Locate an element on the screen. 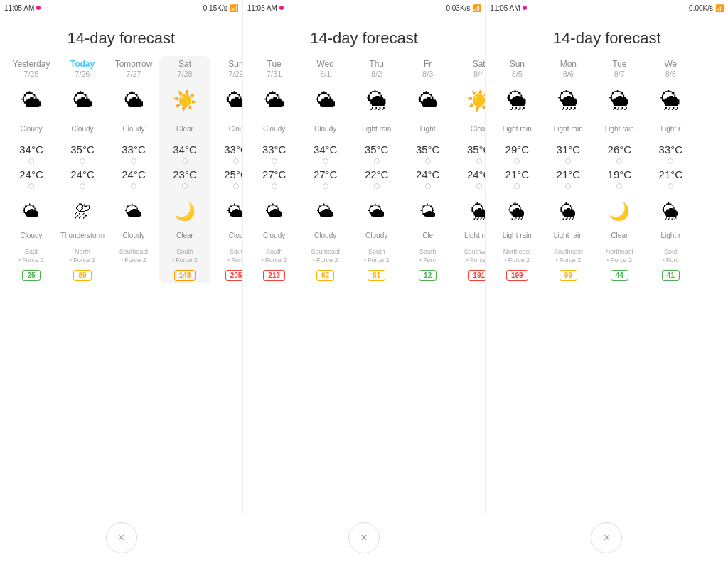 This screenshot has width=728, height=562. aqi-badge-p0d3: 148 is located at coordinates (185, 276).